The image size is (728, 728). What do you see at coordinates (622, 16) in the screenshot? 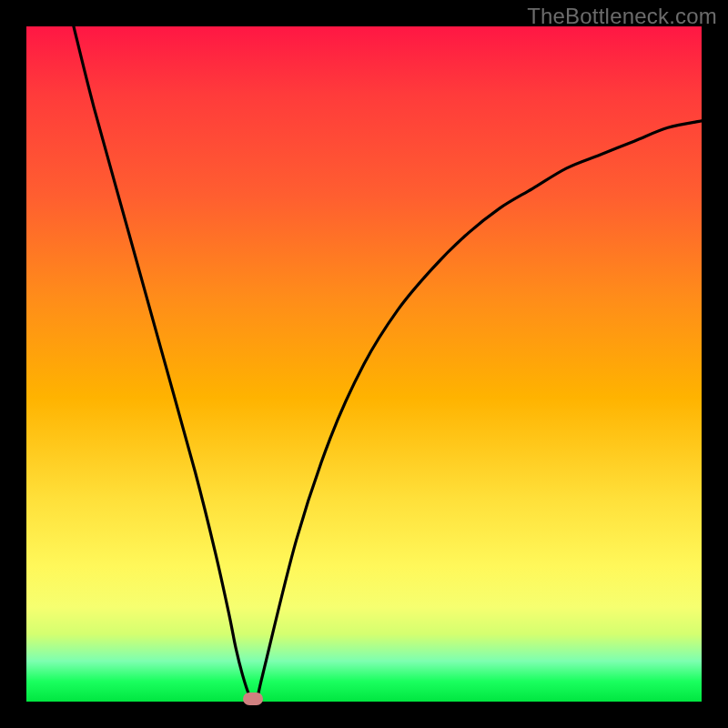
I see `watermark-text: TheBottleneck.com` at bounding box center [622, 16].